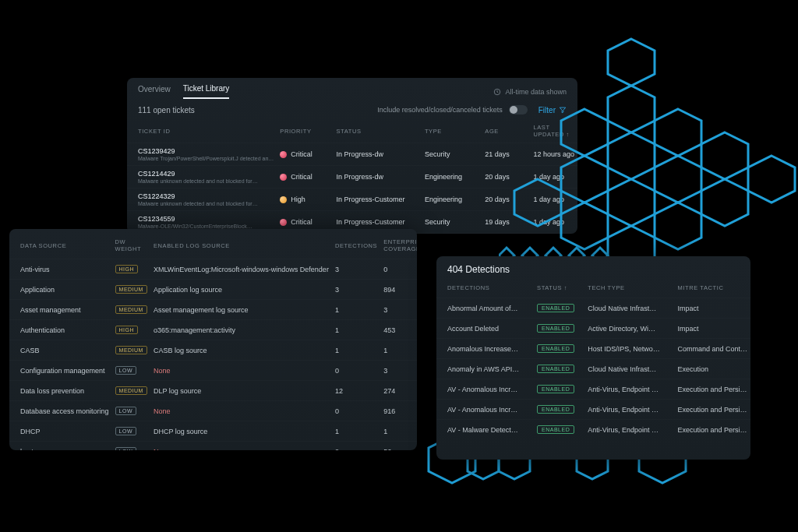 The height and width of the screenshot is (532, 798). Describe the element at coordinates (181, 351) in the screenshot. I see `log-source: CASB log source` at that location.